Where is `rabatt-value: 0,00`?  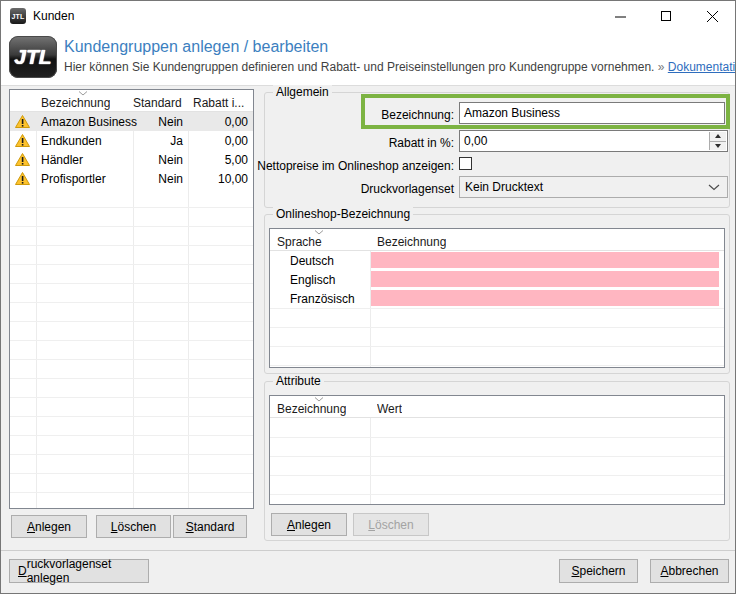
rabatt-value: 0,00 is located at coordinates (476, 141).